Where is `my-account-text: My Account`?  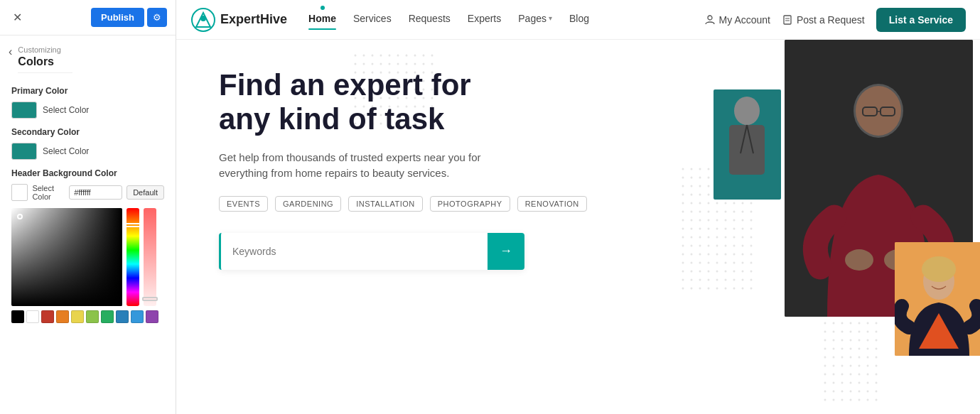 my-account-text: My Account is located at coordinates (745, 20).